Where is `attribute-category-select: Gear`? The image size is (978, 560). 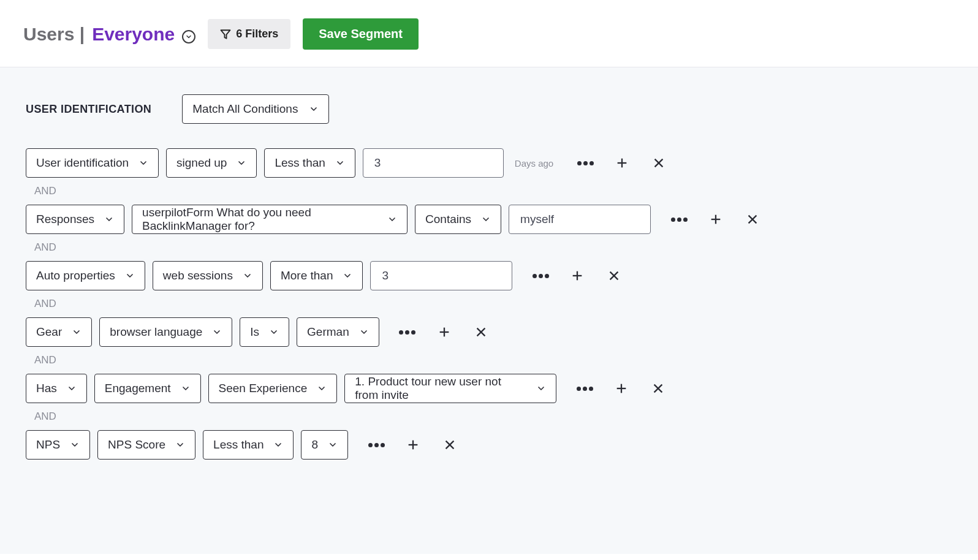 attribute-category-select: Gear is located at coordinates (59, 332).